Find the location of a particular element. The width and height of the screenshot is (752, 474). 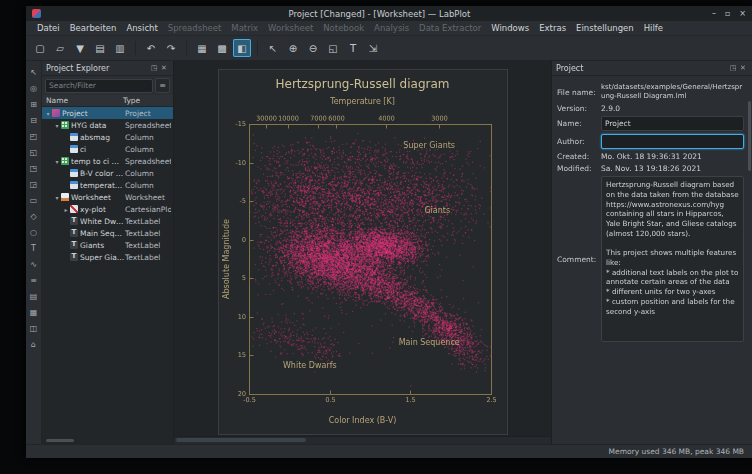

zoom-select-icon: ◳ is located at coordinates (34, 168).